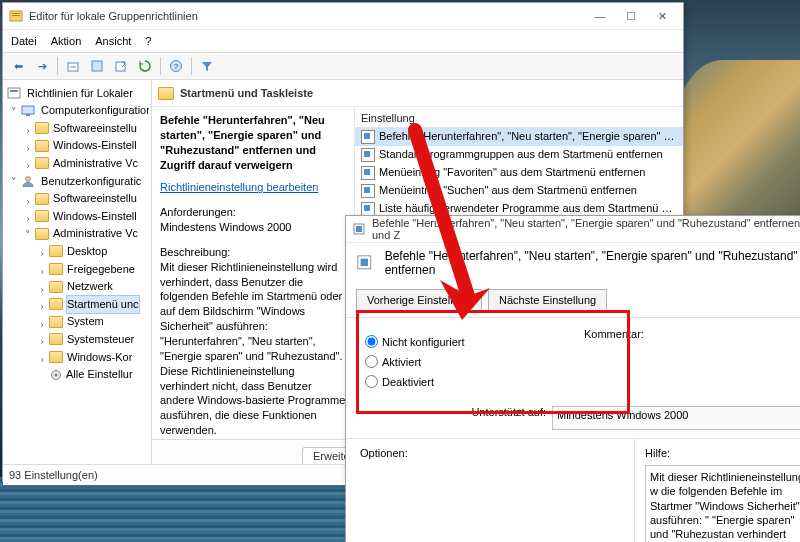 This screenshot has width=800, height=542. What do you see at coordinates (78, 234) in the screenshot?
I see `tree-root: Richtlinien für Lokaler Cc ˅ Computerkon…` at bounding box center [78, 234].